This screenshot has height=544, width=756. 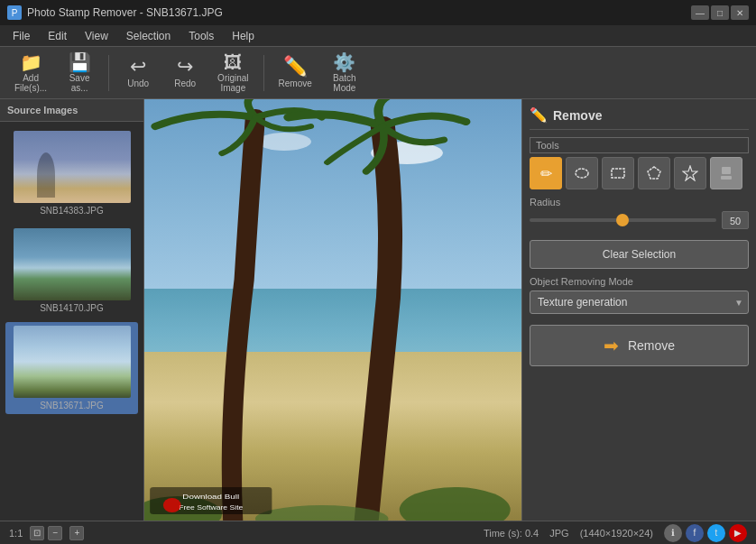 What do you see at coordinates (654, 173) in the screenshot?
I see `polygon-select-tool-button` at bounding box center [654, 173].